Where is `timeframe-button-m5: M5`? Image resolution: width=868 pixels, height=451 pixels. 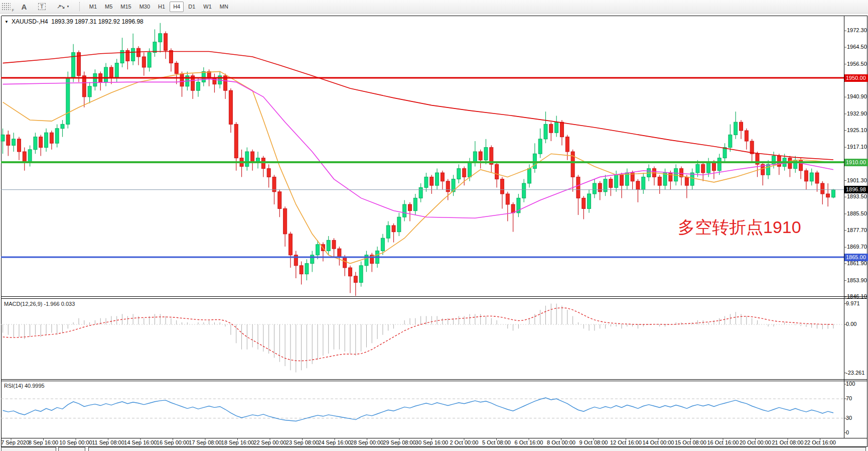
timeframe-button-m5: M5 is located at coordinates (108, 7).